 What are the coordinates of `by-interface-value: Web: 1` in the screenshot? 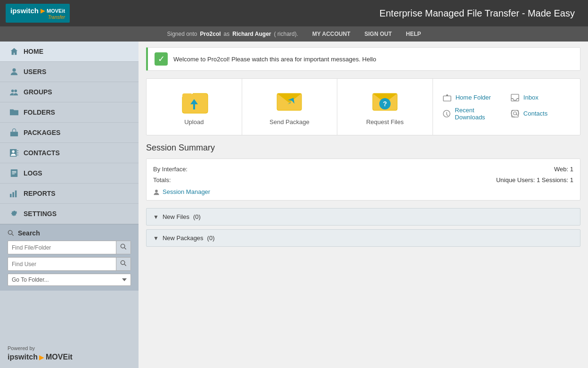 It's located at (564, 169).